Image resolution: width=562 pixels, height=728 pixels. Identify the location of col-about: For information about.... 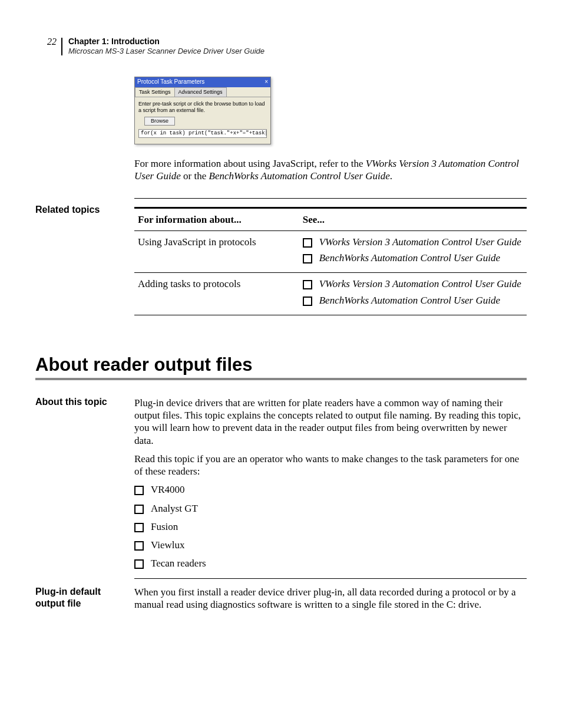
(217, 219).